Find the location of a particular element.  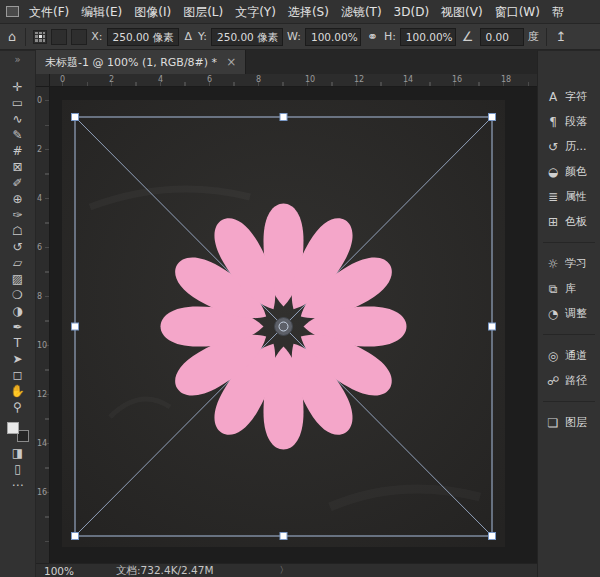

tool-list: ✛▭∿✎#⊠✐⊕✑☖↺▱▨❍◑✒T➤◻✋⚲ is located at coordinates (18, 247).